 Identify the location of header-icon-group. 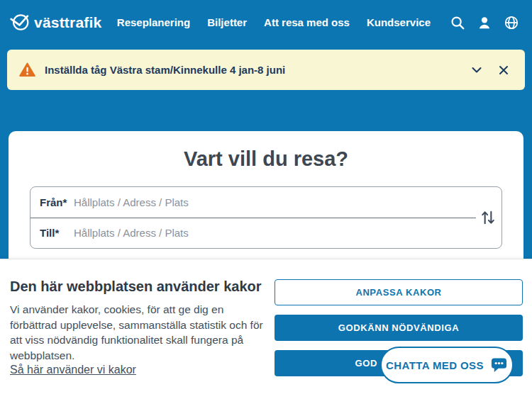
(484, 23).